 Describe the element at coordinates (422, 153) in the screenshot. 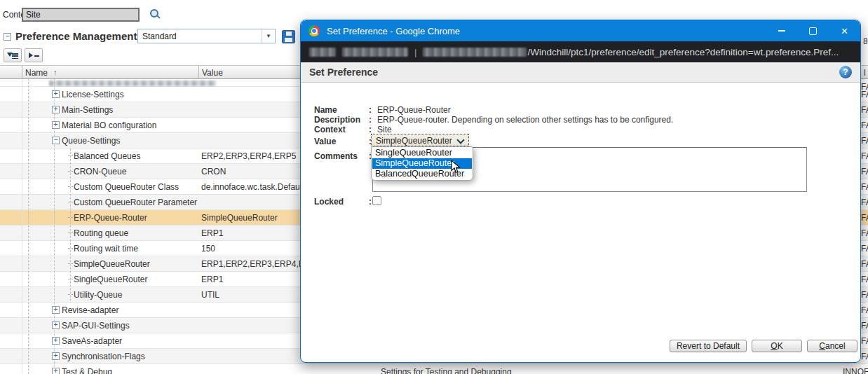

I see `dropdown-option: SingleQueueRouter` at that location.